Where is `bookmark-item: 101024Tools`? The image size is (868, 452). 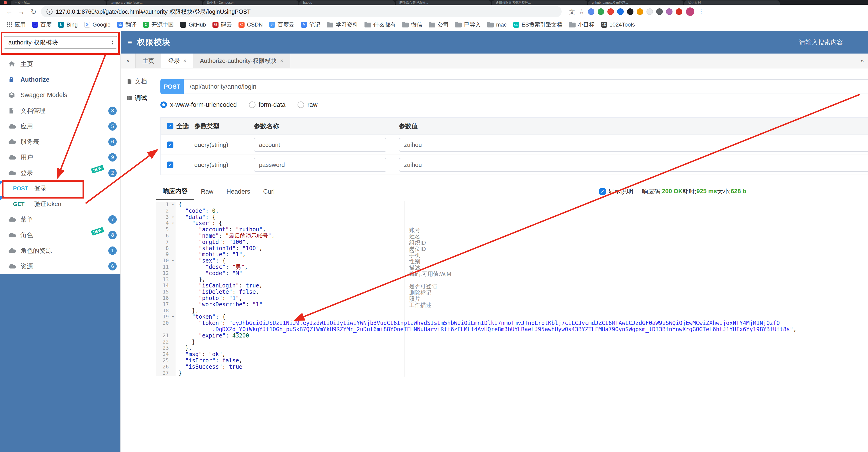 bookmark-item: 101024Tools is located at coordinates (618, 25).